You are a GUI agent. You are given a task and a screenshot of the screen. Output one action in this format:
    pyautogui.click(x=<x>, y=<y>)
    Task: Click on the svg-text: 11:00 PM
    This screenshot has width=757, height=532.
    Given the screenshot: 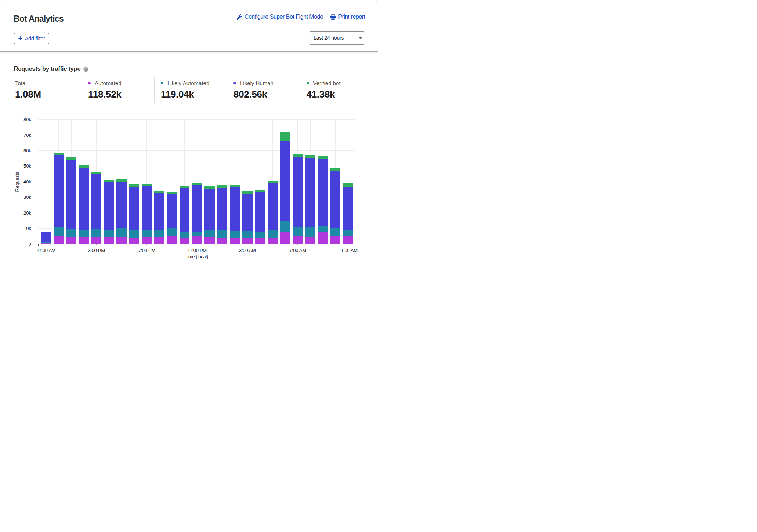 What is the action you would take?
    pyautogui.click(x=197, y=250)
    